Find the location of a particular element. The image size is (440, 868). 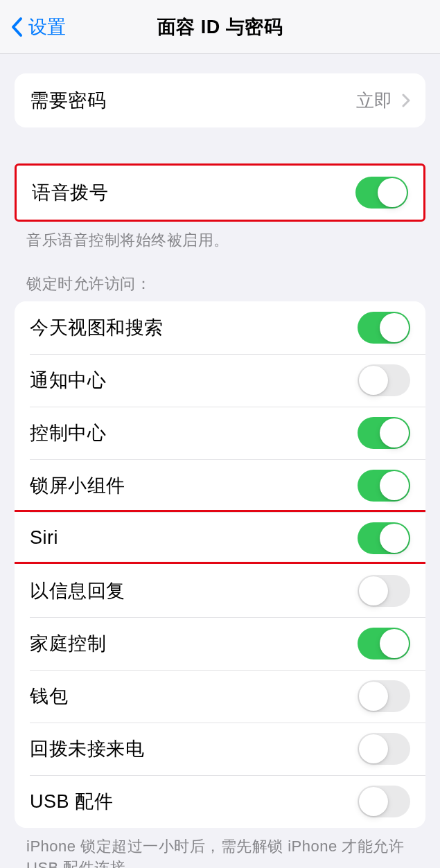

nav-bar: 设置 面容 ID 与密码 is located at coordinates (220, 27).